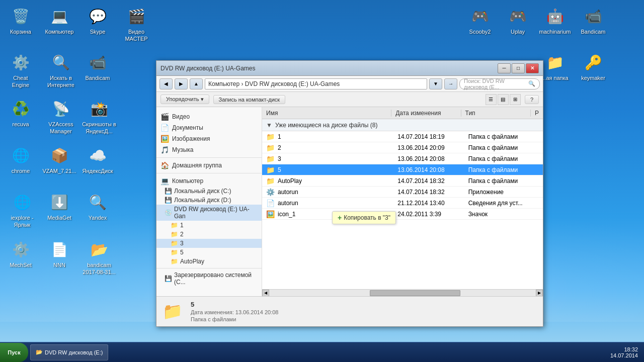 This screenshot has width=644, height=362. What do you see at coordinates (21, 160) in the screenshot?
I see `desktop-icon-chrome: 🌐 chrome` at bounding box center [21, 160].